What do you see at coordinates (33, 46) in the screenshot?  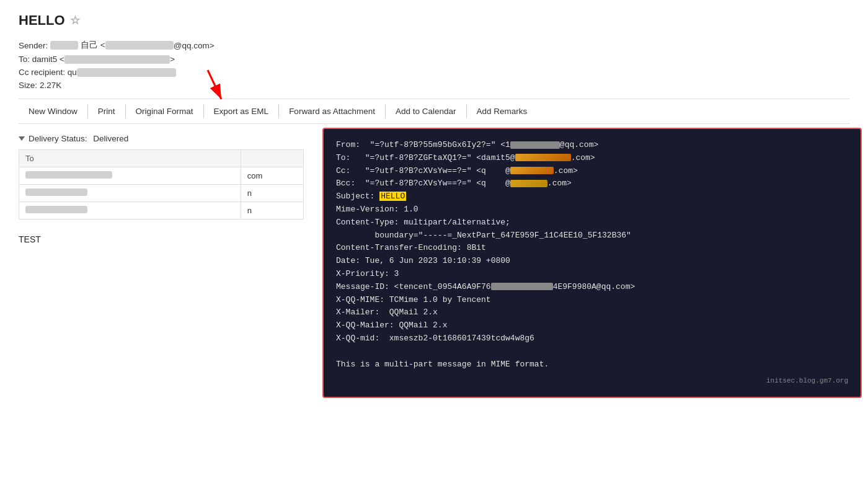 I see `sender-label: Sender:` at bounding box center [33, 46].